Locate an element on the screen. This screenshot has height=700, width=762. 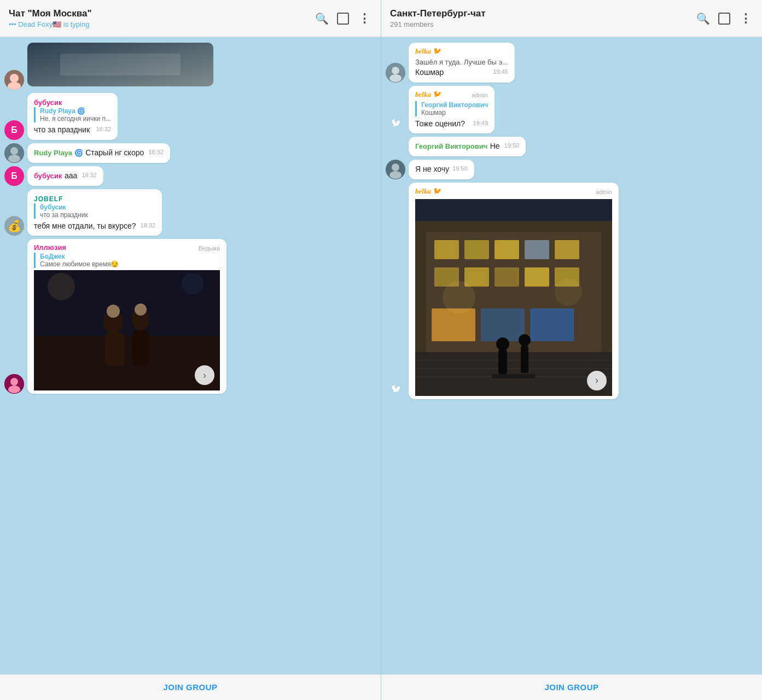
sender-belka-2: belka 🐿 is located at coordinates (428, 95).